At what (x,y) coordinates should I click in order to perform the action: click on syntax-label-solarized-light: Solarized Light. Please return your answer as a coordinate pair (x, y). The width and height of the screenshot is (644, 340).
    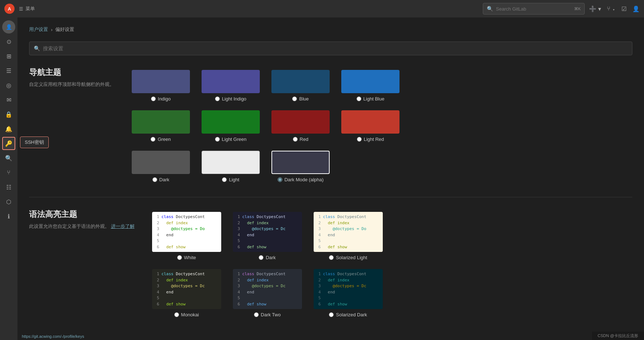
    Looking at the image, I should click on (348, 258).